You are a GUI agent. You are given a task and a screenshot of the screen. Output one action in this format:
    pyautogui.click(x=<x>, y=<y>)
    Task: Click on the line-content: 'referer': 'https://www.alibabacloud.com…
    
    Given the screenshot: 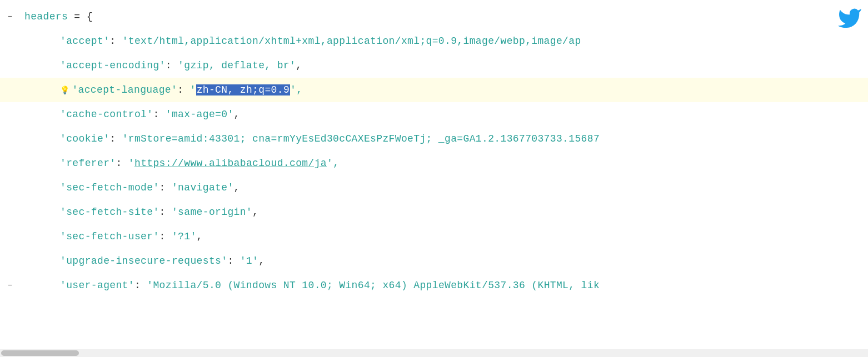 What is the action you would take?
    pyautogui.click(x=444, y=163)
    